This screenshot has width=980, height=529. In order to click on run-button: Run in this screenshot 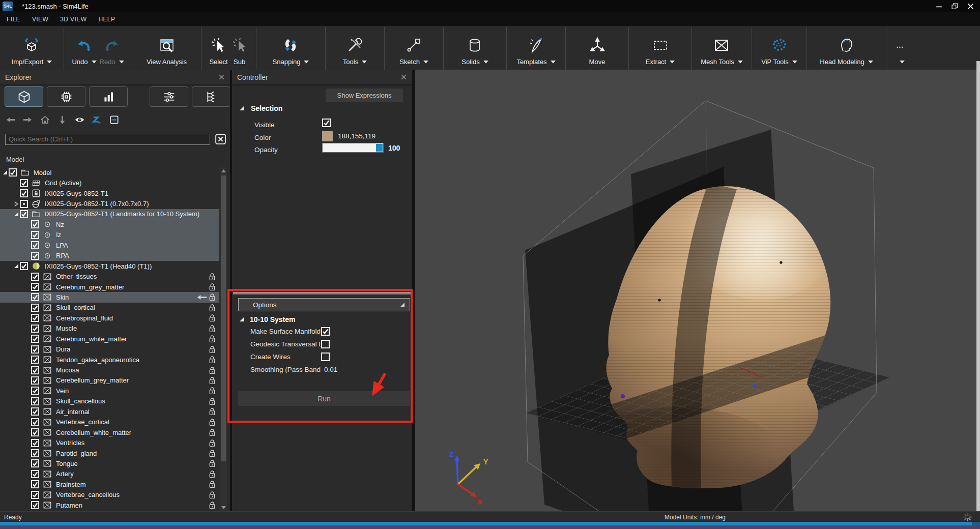, I will do `click(324, 399)`.